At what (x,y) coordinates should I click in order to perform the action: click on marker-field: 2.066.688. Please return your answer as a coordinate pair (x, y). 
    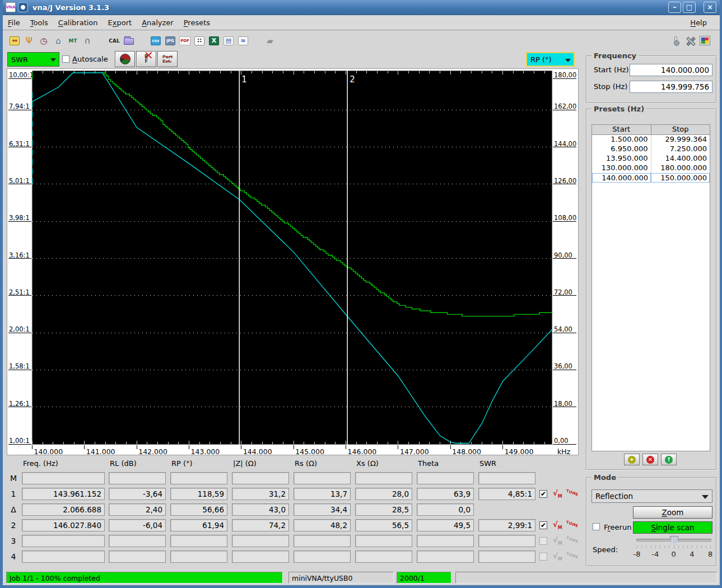
    Looking at the image, I should click on (63, 510).